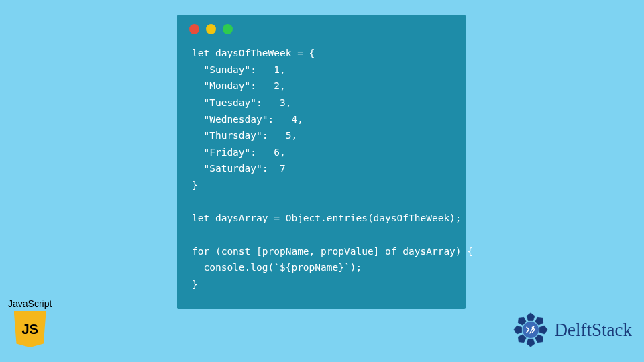  What do you see at coordinates (30, 323) in the screenshot?
I see `javascript-badge: JavaScript JS` at bounding box center [30, 323].